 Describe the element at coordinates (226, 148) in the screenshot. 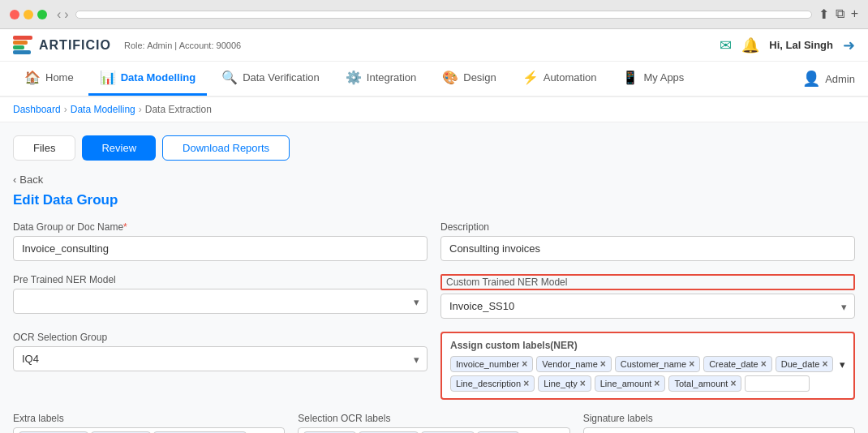

I see `tab-download-reports: Download Reports` at that location.